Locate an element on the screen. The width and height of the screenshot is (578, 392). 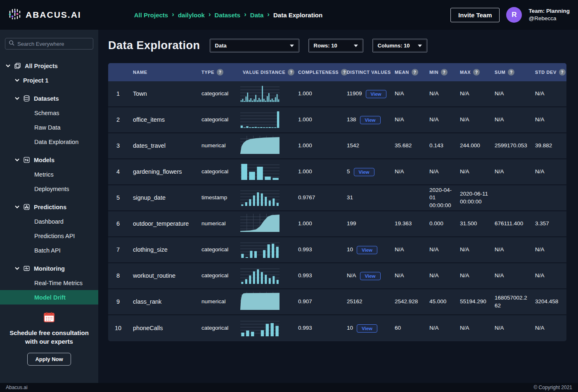
feature-name: gardening_flowers is located at coordinates (162, 172).